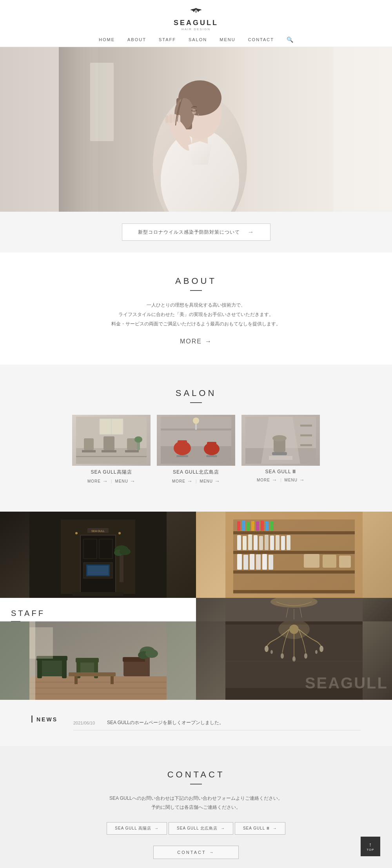  I want to click on search-icon: 🔍, so click(290, 40).